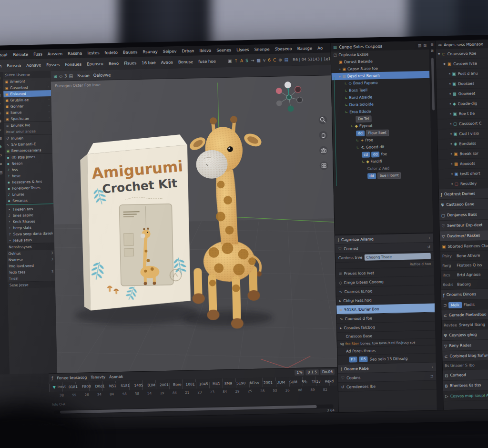  I want to click on property-chip: P3, so click(353, 359).